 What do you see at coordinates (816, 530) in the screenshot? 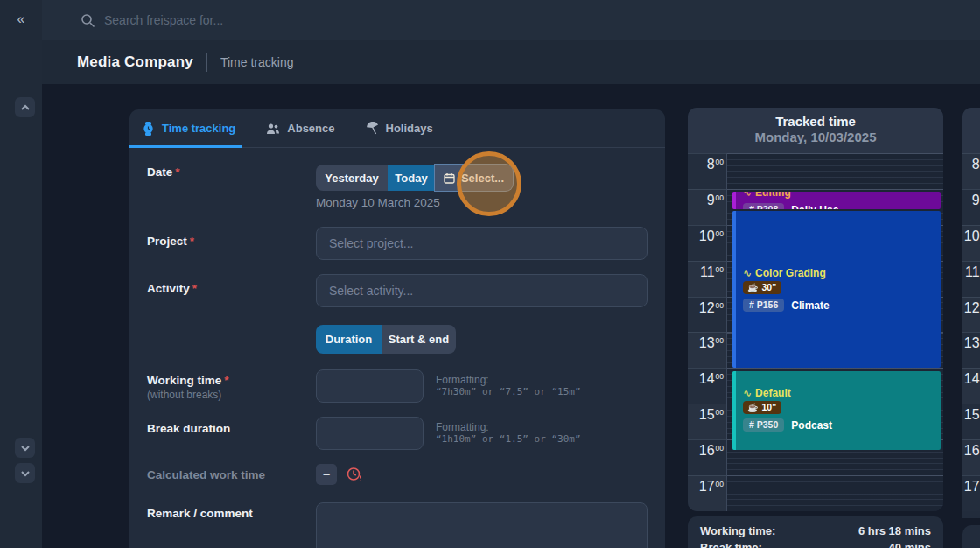
I see `working-time-summary-row: Working time: 6 hrs 18 mins` at bounding box center [816, 530].